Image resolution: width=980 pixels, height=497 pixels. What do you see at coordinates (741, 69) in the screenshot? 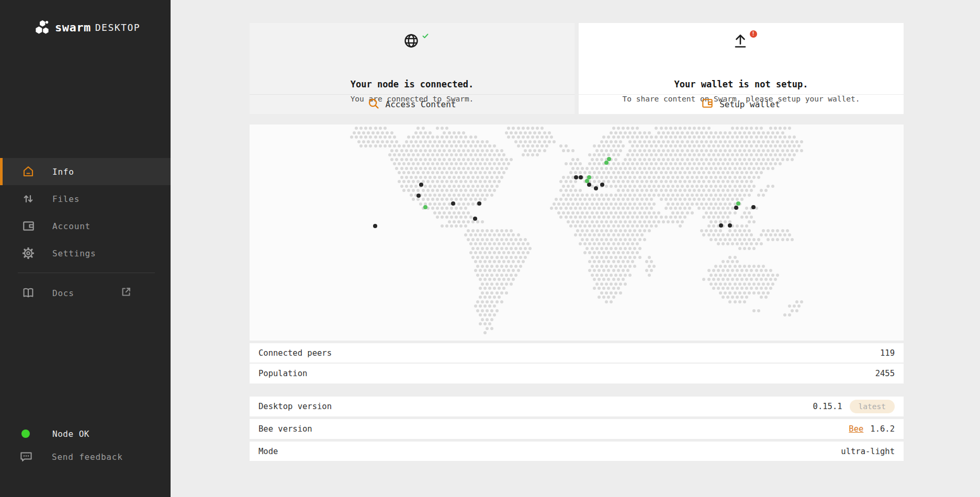
I see `wallet-status-card: ! Your wallet is not setup. To share con…` at bounding box center [741, 69].